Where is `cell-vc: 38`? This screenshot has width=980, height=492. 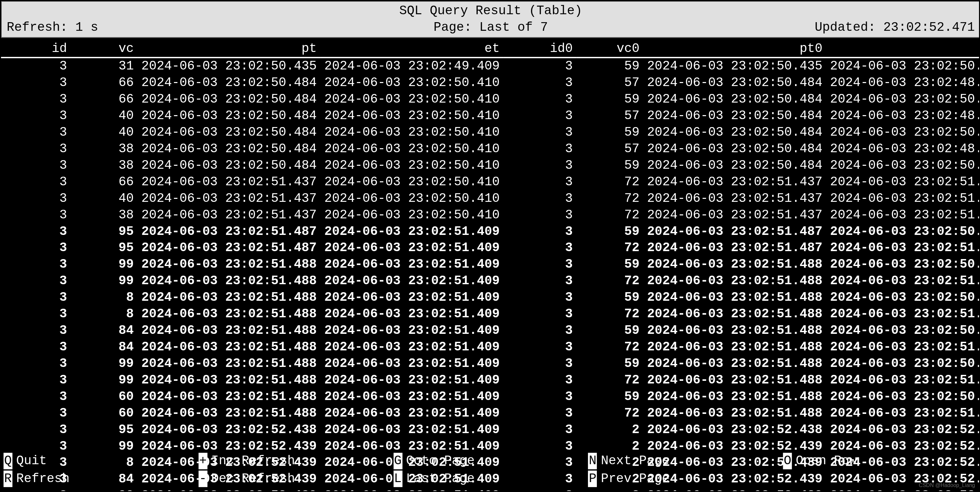 cell-vc: 38 is located at coordinates (104, 166).